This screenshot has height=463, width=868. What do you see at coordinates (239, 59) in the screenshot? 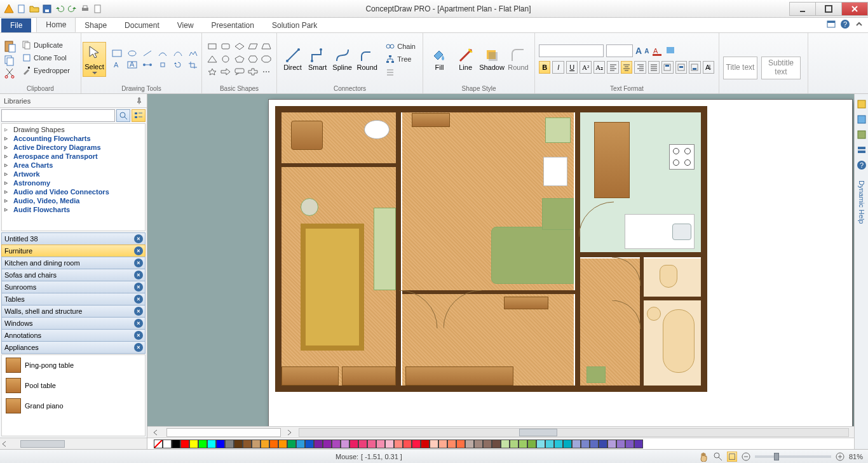
I see `shape-pentagon` at bounding box center [239, 59].